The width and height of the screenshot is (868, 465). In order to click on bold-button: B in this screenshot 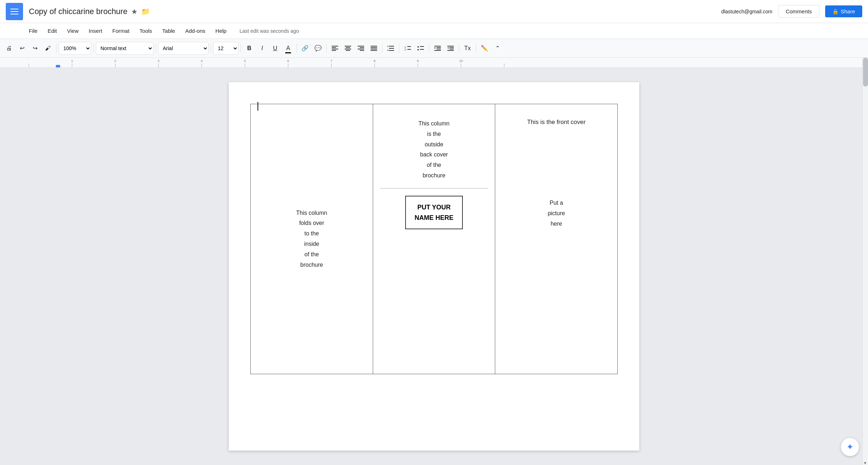, I will do `click(249, 48)`.